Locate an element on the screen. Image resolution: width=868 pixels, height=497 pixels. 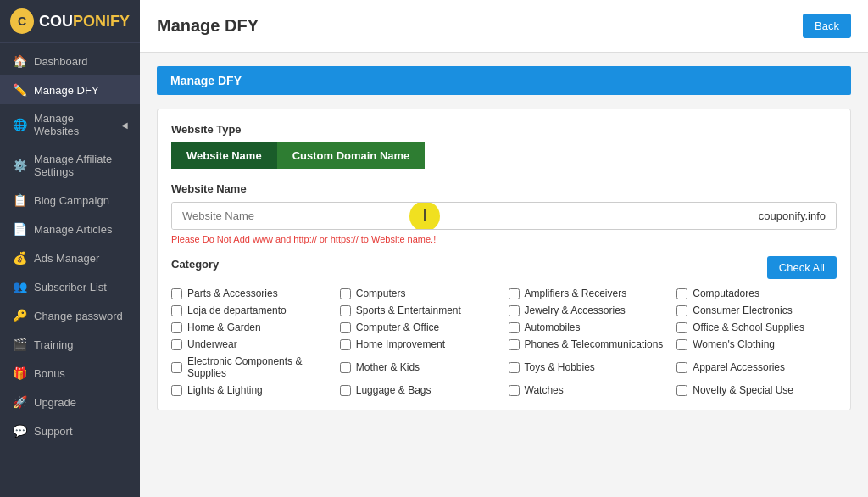
category-label-3: Computadores is located at coordinates (726, 293).